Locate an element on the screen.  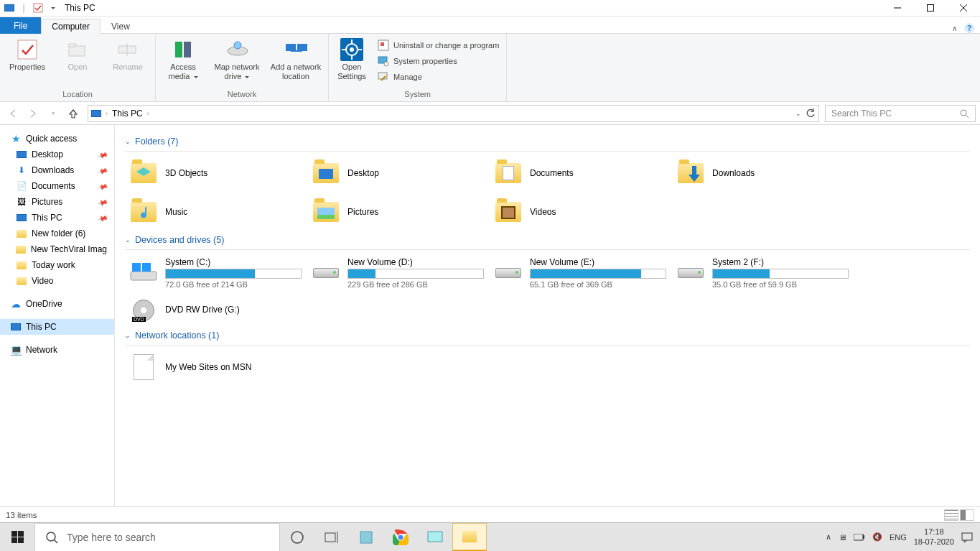
drive-d: New Volume (D:) 229 GB free of 286 GB is located at coordinates (398, 273).